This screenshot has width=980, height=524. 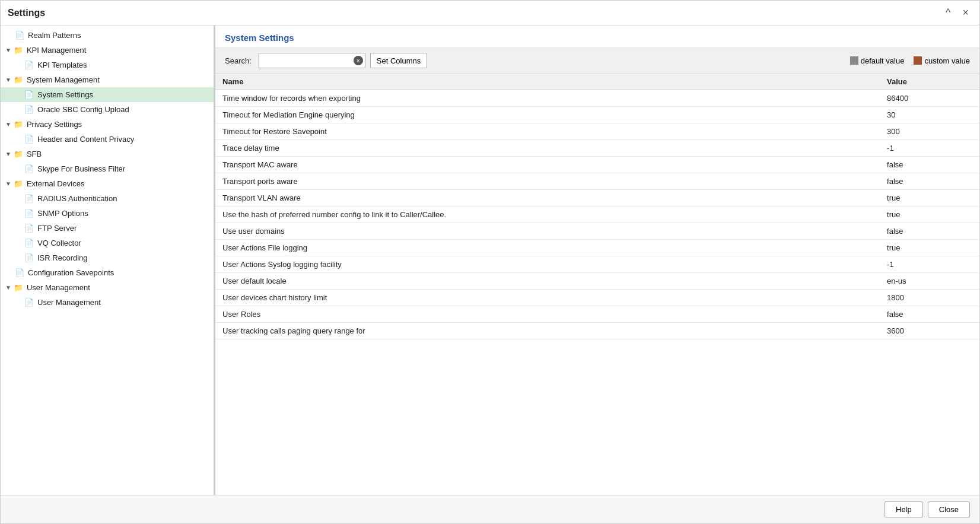 I want to click on table-row: Transport MAC aware false, so click(x=597, y=165).